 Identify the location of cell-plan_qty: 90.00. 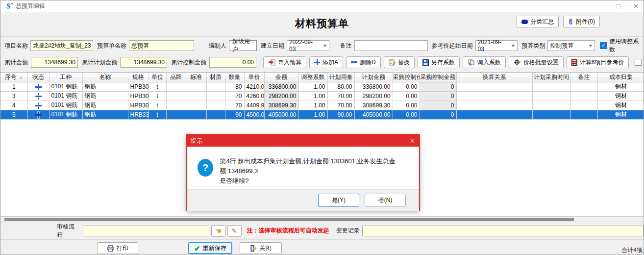
(341, 115).